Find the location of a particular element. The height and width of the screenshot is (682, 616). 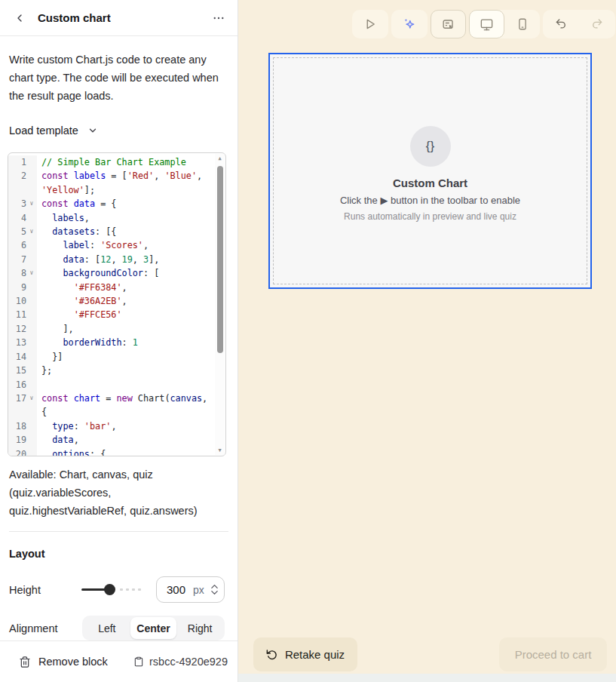

code-text: datasets: [{ is located at coordinates (126, 232).